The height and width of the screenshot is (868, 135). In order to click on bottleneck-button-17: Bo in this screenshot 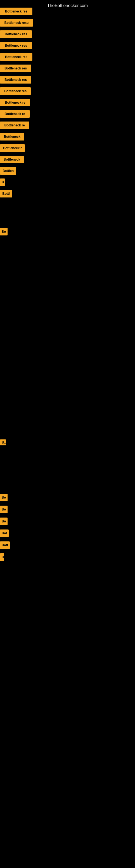, I will do `click(4, 232)`.